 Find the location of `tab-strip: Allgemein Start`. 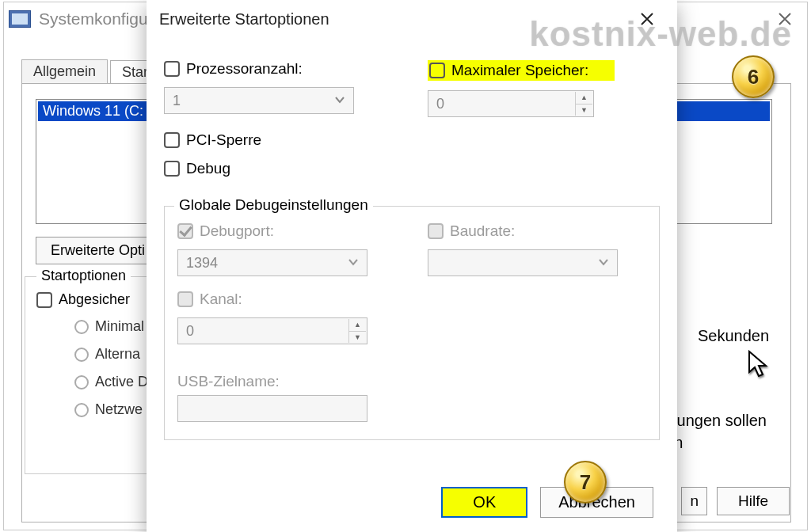

tab-strip: Allgemein Start is located at coordinates (93, 71).